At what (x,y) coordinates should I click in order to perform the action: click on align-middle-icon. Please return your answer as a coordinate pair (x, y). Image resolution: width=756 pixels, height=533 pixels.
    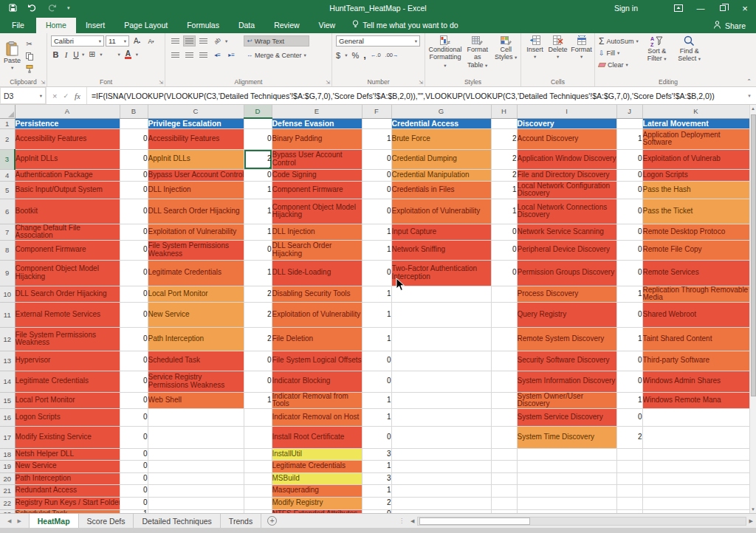
    Looking at the image, I should click on (189, 41).